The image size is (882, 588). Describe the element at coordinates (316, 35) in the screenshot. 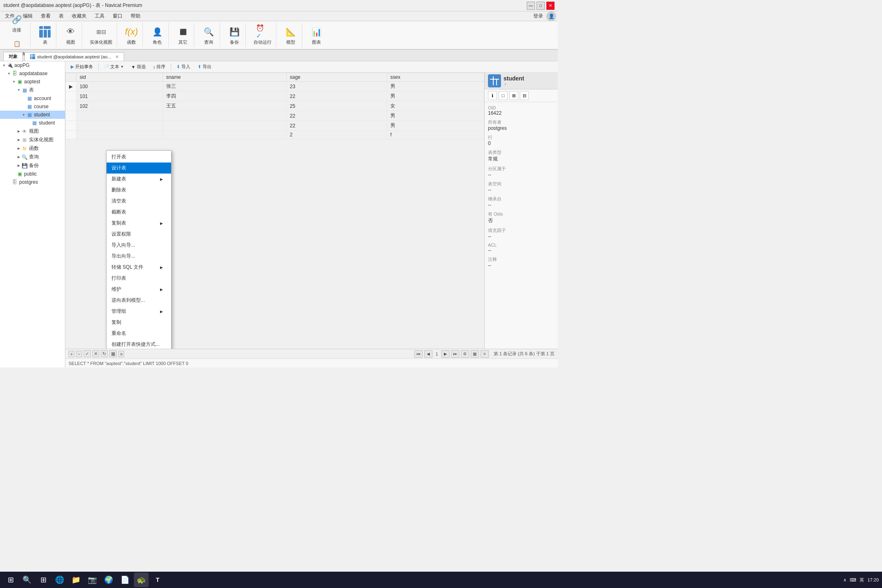

I see `chart-btn: 📊 图表` at that location.